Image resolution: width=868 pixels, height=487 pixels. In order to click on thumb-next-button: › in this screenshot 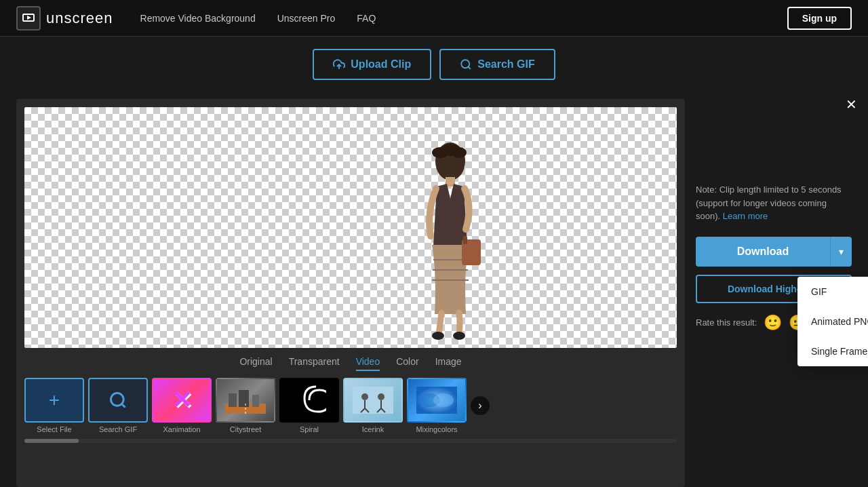, I will do `click(480, 406)`.